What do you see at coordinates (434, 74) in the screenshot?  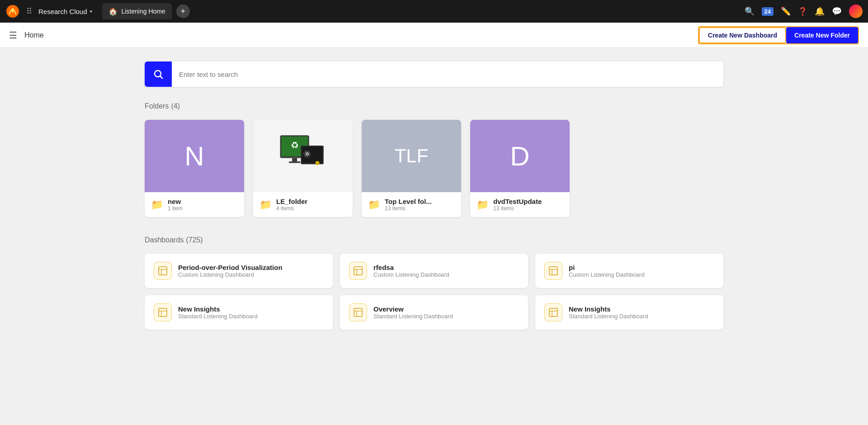 I see `search-bar` at bounding box center [434, 74].